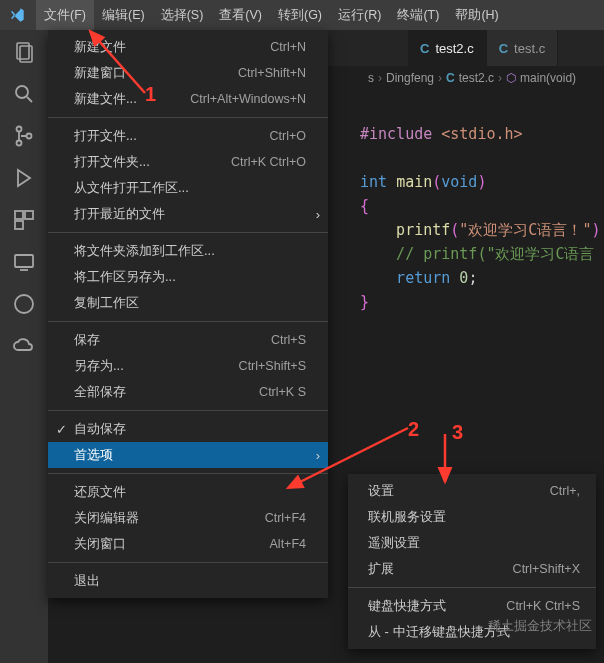 This screenshot has width=604, height=663. Describe the element at coordinates (472, 606) in the screenshot. I see `submenu-item: 键盘快捷方式Ctrl+K Ctrl+S` at that location.